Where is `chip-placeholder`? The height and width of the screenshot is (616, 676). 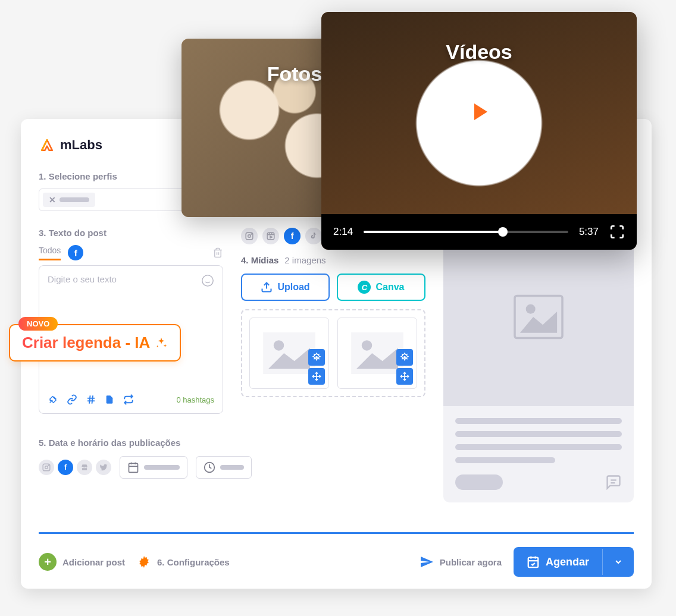
chip-placeholder is located at coordinates (74, 200).